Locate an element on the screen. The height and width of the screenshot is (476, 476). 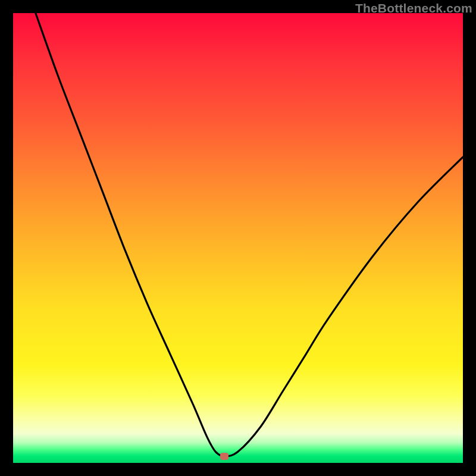
optimum-marker is located at coordinates (224, 456).